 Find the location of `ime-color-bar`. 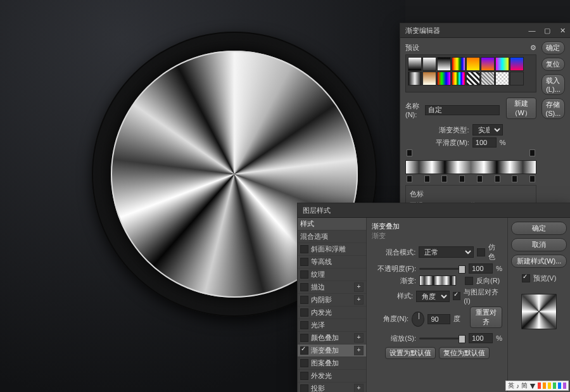

ime-color-bar is located at coordinates (550, 386).